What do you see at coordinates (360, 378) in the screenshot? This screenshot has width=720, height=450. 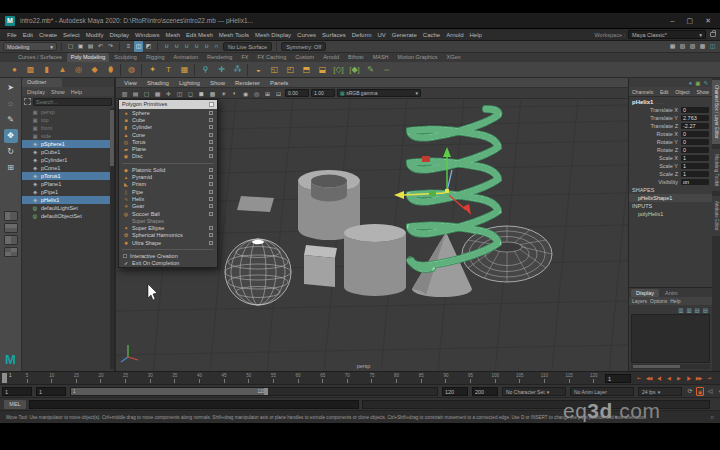 I see `time-slider: 5 10 15 20 25 30 35` at bounding box center [360, 378].